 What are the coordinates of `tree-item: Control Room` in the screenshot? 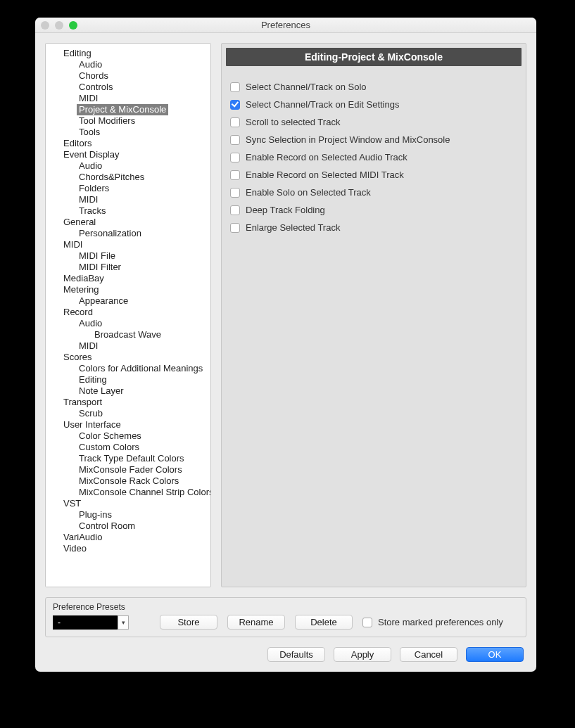 It's located at (128, 526).